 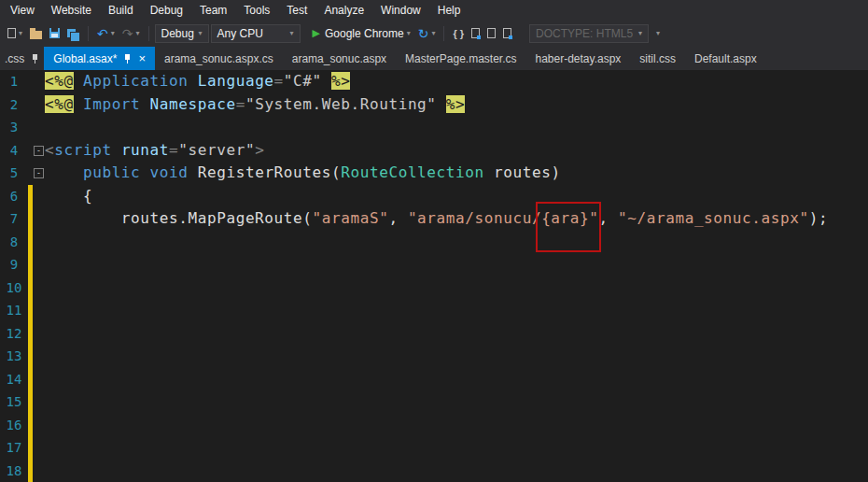 What do you see at coordinates (589, 34) in the screenshot?
I see `doctype-dropdown: DOCTYPE: HTML5 ▾` at bounding box center [589, 34].